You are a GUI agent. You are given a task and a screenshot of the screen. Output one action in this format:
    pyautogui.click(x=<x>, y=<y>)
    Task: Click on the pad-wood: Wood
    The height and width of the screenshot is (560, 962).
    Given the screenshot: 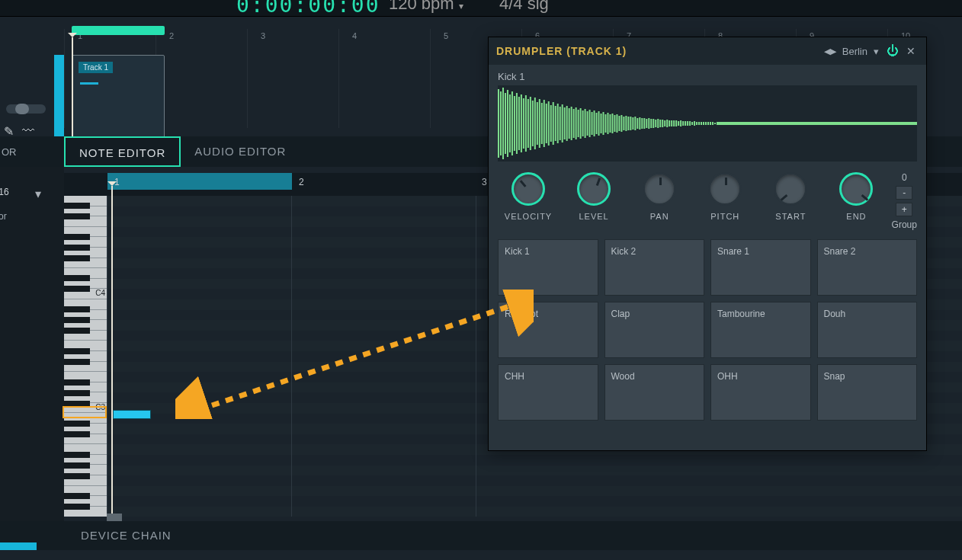 What is the action you would take?
    pyautogui.click(x=655, y=392)
    